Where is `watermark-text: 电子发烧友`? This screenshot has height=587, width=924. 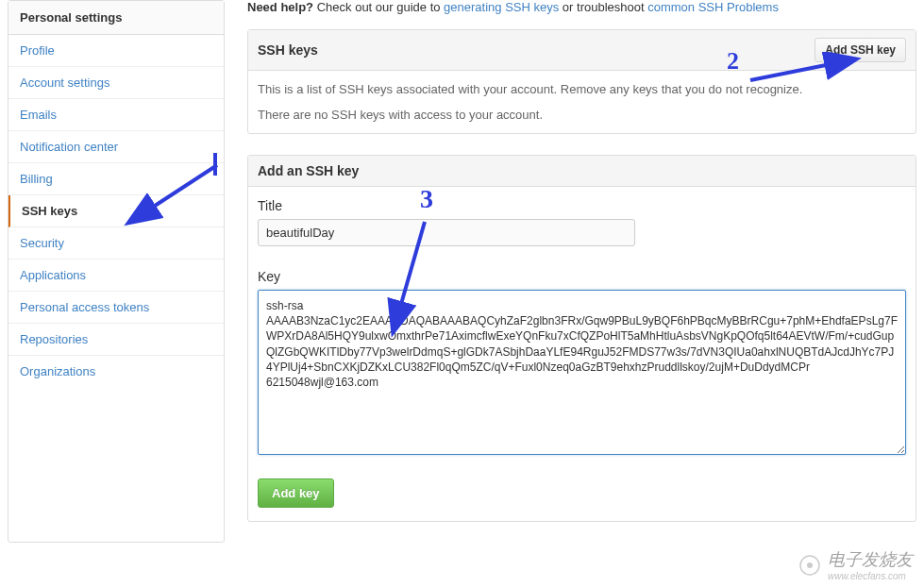 watermark-text: 电子发烧友 is located at coordinates (870, 560).